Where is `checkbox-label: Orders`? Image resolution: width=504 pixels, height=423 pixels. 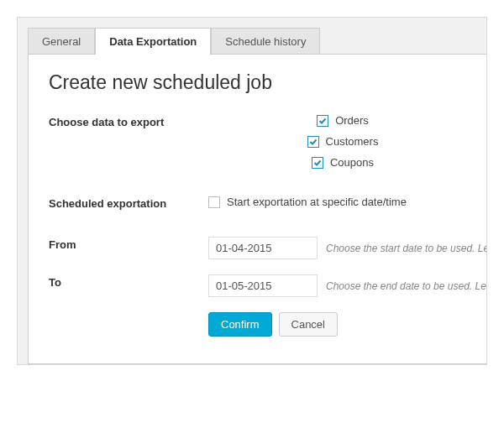 checkbox-label: Orders is located at coordinates (352, 121).